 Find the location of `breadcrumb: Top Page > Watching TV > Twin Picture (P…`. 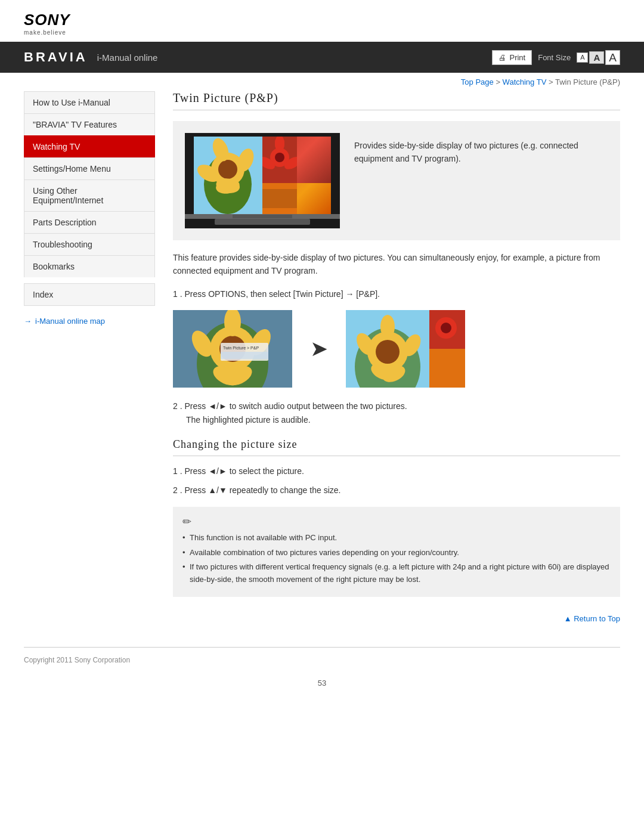

breadcrumb: Top Page > Watching TV > Twin Picture (P… is located at coordinates (322, 82).